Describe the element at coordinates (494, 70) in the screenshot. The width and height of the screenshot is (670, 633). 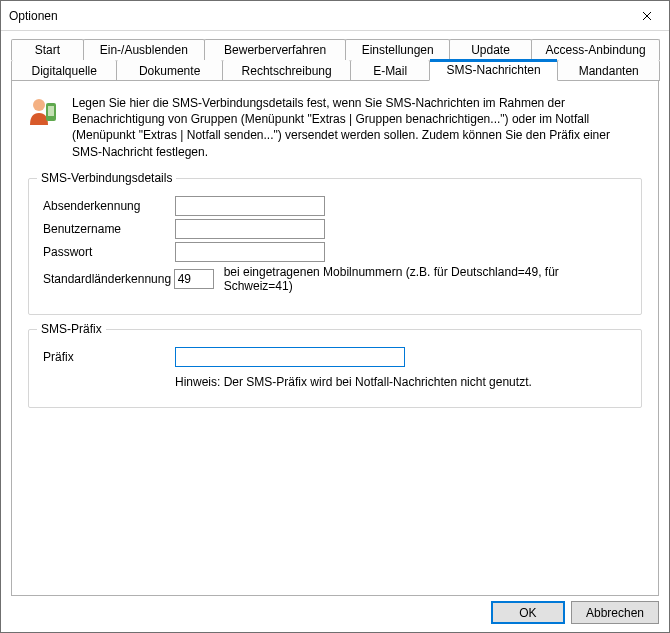
I see `tab-sms-nachrichten: SMS-Nachrichten` at that location.